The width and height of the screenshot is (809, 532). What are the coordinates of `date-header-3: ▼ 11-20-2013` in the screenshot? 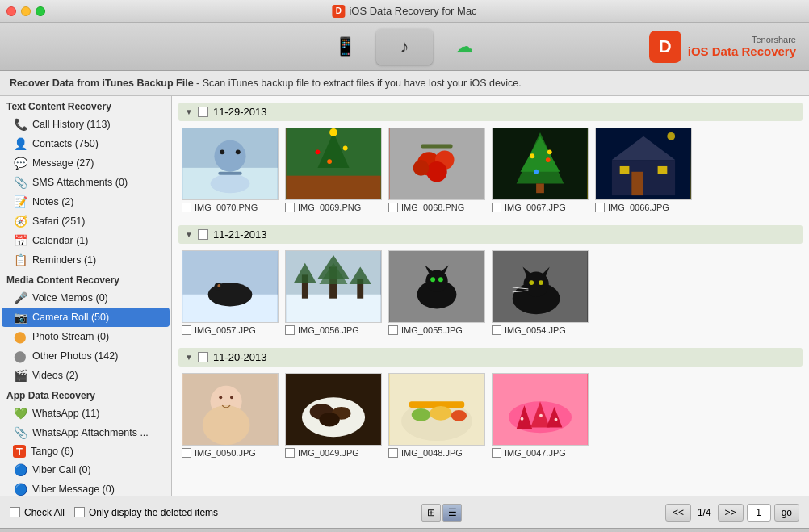 It's located at (491, 357).